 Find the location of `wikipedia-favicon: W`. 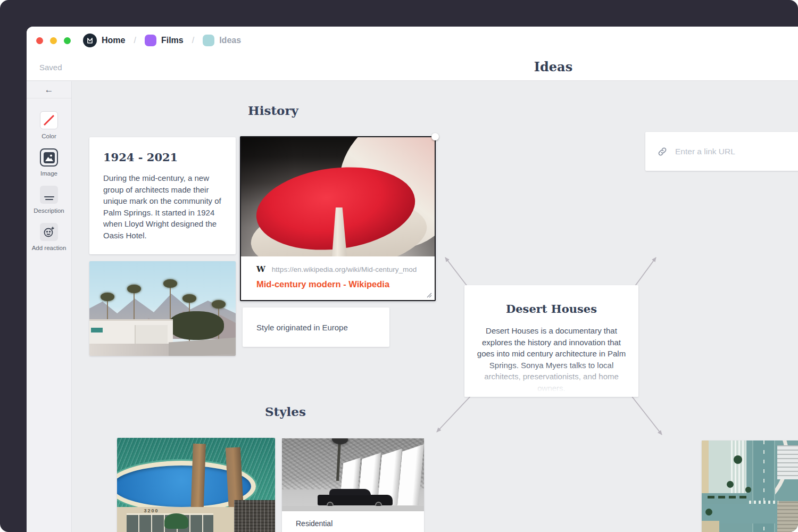

wikipedia-favicon: W is located at coordinates (261, 269).